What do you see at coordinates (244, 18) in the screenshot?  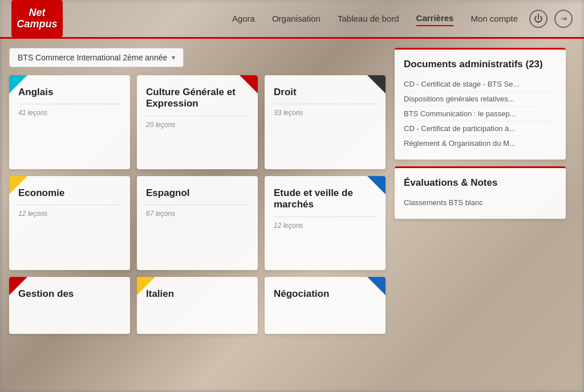 I see `nav-agora: Agora` at bounding box center [244, 18].